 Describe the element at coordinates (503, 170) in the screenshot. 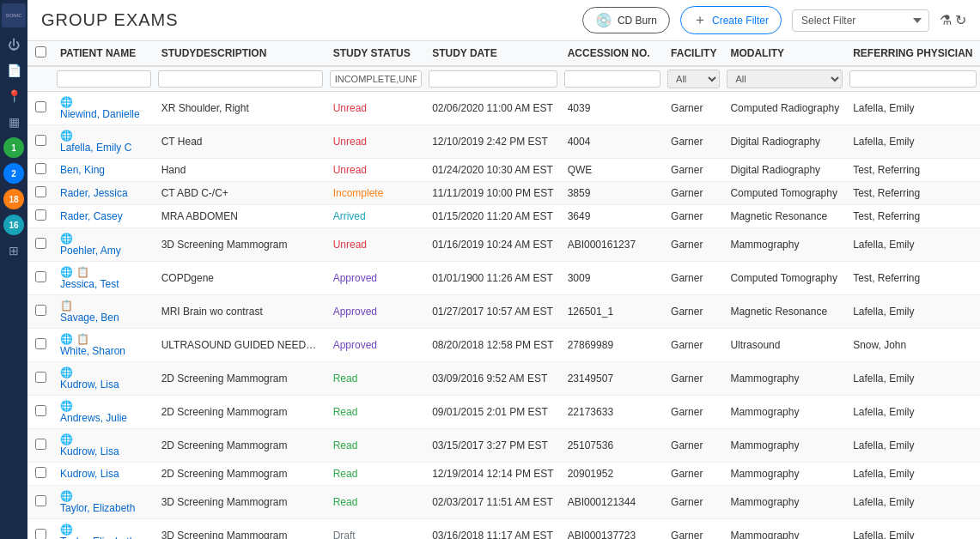

I see `table-row: Ben, King Hand Unread 01/24/2020 10:30 A…` at that location.